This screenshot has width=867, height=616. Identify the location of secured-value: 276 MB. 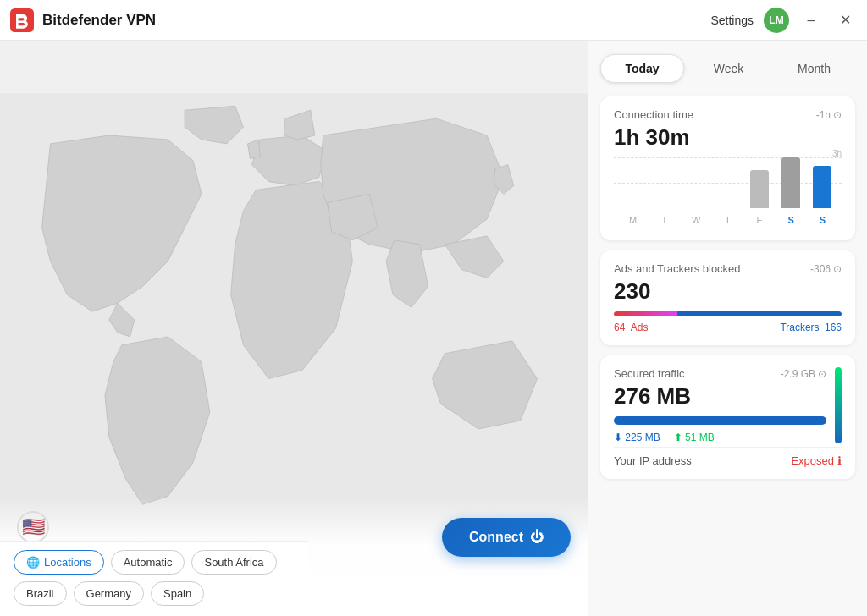
(720, 396).